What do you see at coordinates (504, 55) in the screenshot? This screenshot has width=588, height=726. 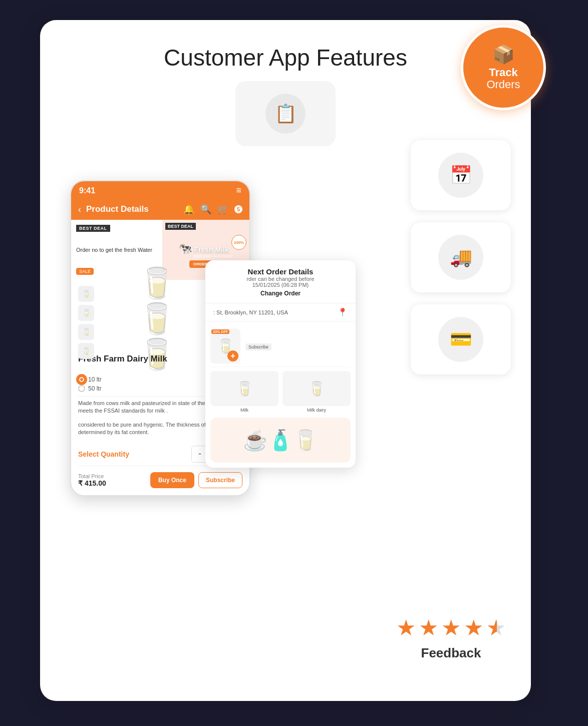 I see `box-icon: 📦` at bounding box center [504, 55].